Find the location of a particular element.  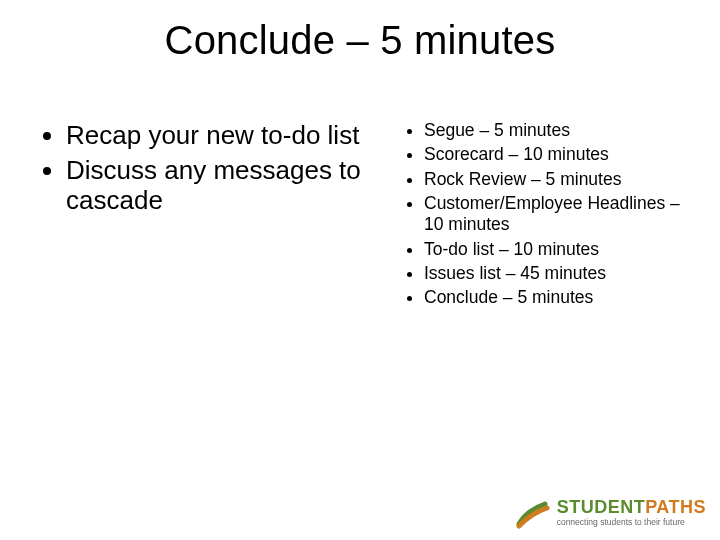

logo-word-1: STUDENT is located at coordinates (602, 507).